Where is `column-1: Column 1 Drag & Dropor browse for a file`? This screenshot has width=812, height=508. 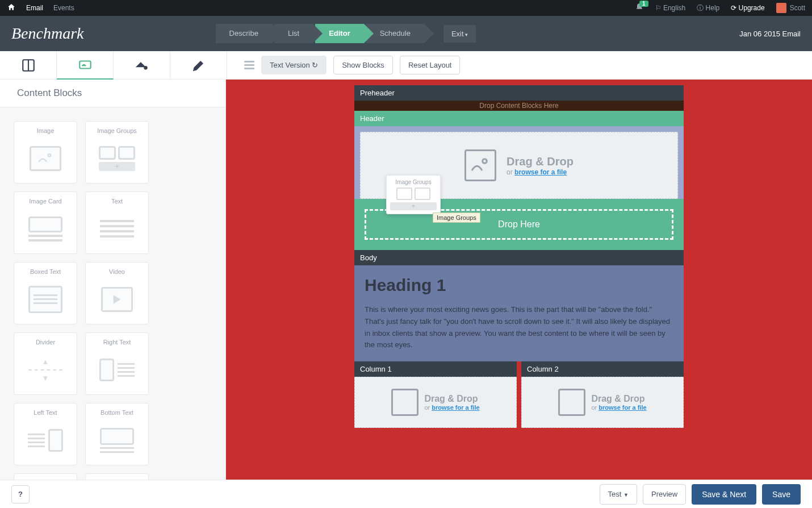 column-1: Column 1 Drag & Dropor browse for a file is located at coordinates (436, 394).